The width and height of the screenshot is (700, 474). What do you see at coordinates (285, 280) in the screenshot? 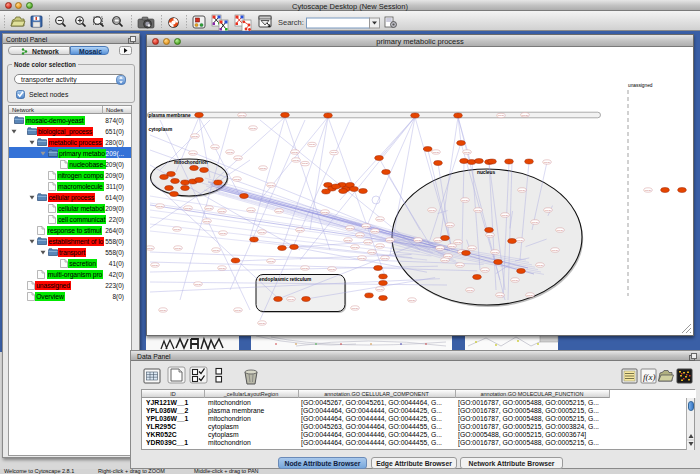
I see `svg-text: endoplasmic reticulum` at bounding box center [285, 280].